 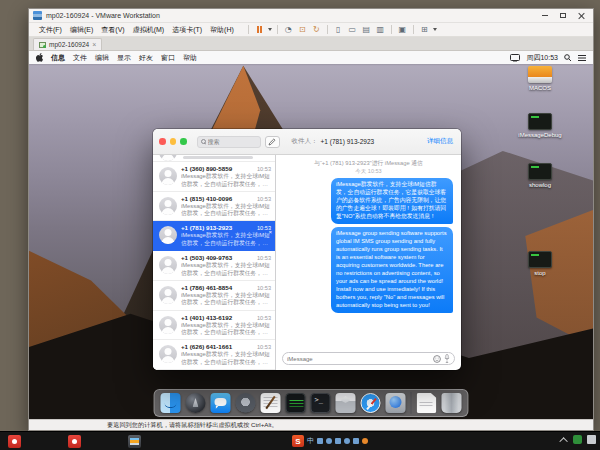 I want to click on traffic-minimize-button, so click(x=174, y=142).